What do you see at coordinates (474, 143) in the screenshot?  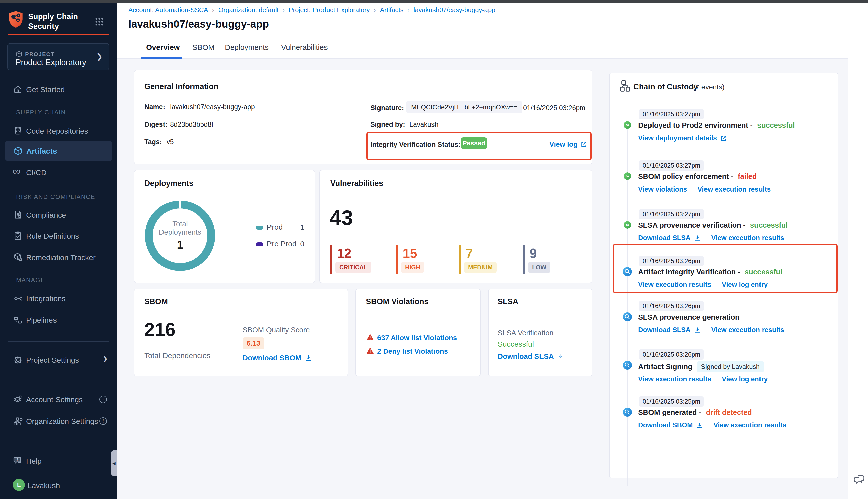 I see `status-badge-passed: Passed` at bounding box center [474, 143].